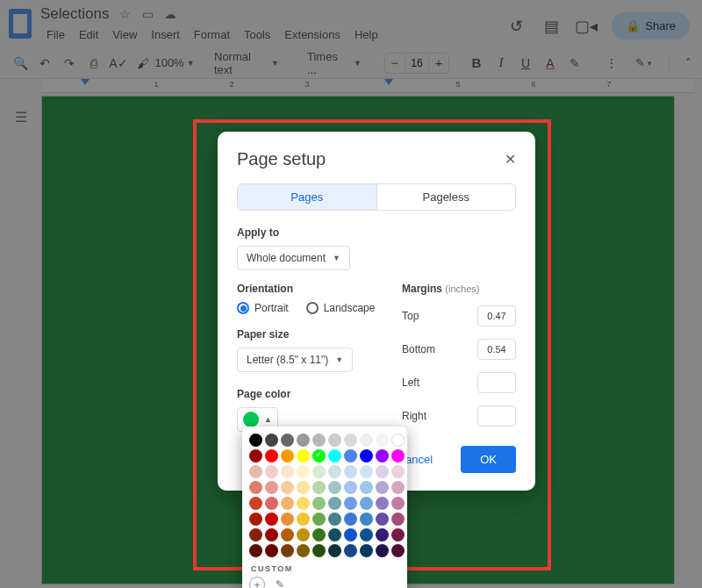 The width and height of the screenshot is (702, 588). I want to click on tab-pageless: Pageless, so click(446, 197).